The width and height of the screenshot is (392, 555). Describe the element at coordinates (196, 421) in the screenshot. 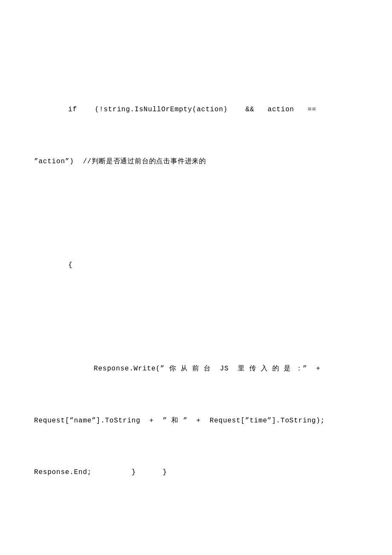

I see `code-line-5: Request[”name”].ToString + ” 和 ” + Reque…` at that location.